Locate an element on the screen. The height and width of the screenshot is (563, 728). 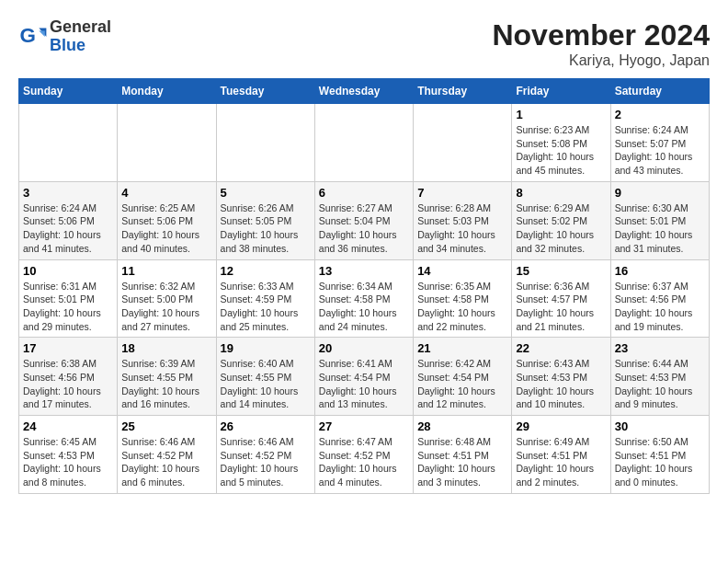
calendar-cell: 13Sunrise: 6:34 AM Sunset: 4:58 PM Dayli… is located at coordinates (364, 298).